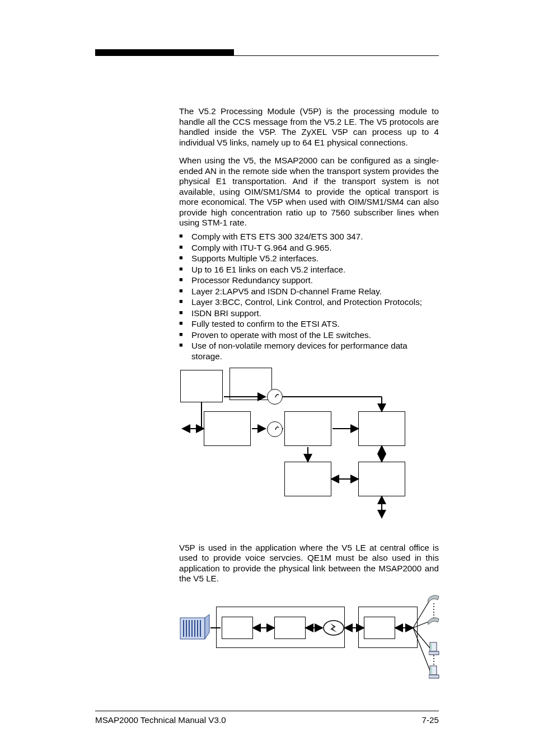 The height and width of the screenshot is (756, 534). I want to click on diagram2-arrows, so click(311, 639).